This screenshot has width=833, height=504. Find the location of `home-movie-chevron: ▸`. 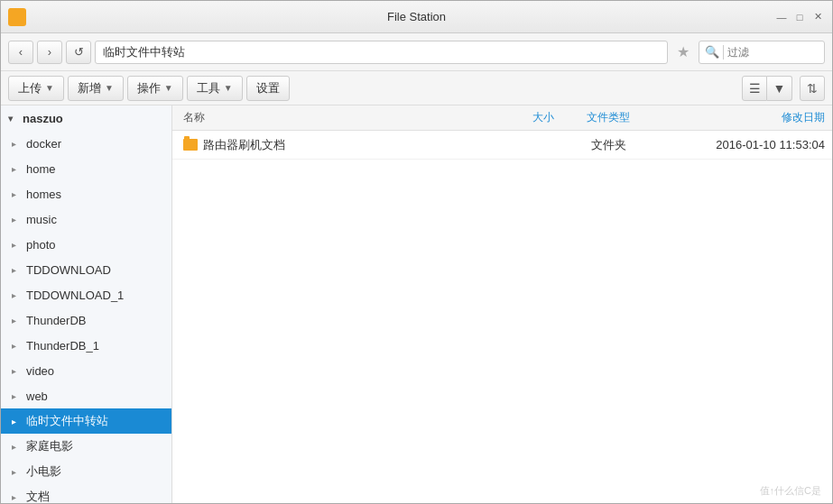

home-movie-chevron: ▸ is located at coordinates (17, 447).